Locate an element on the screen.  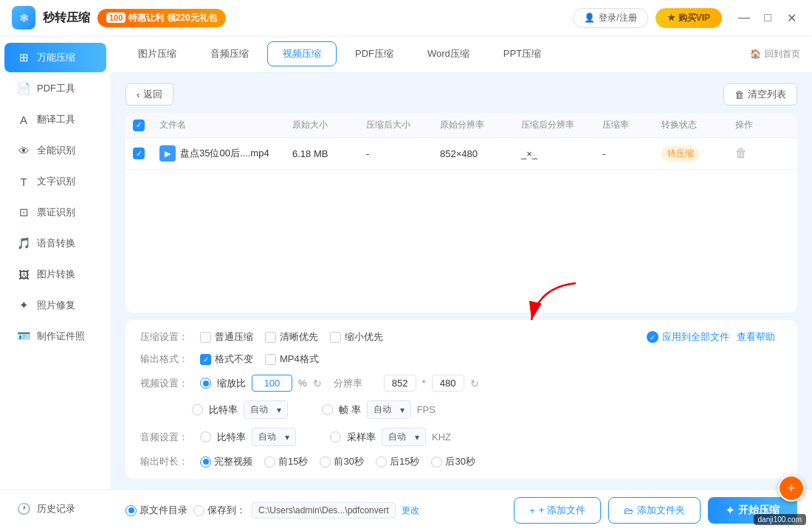
first-30s-radio is located at coordinates (325, 462).